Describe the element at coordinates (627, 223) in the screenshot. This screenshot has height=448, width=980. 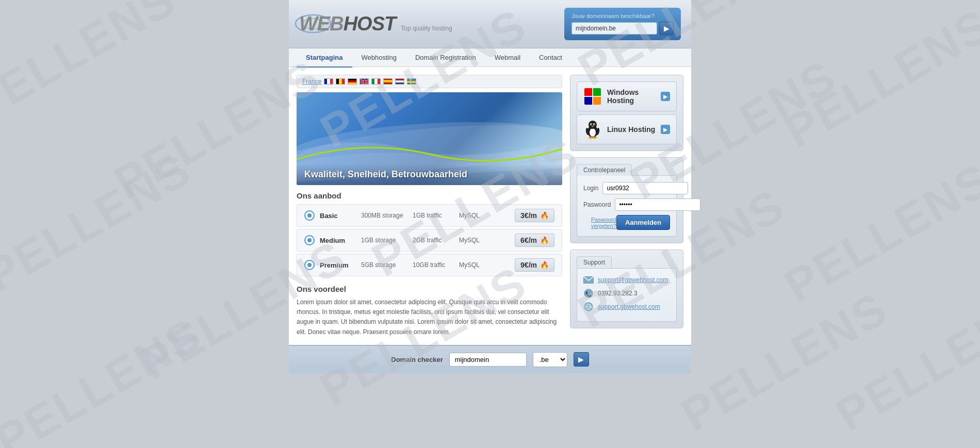
I see `login-action-row: Paswoord vergeten? Aanmelden` at that location.